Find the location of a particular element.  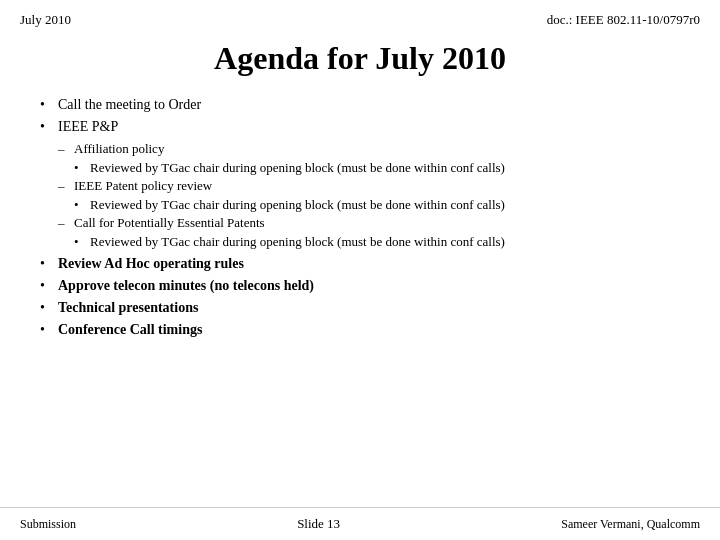

sub-text: IEEE Patent policy review is located at coordinates (143, 186).